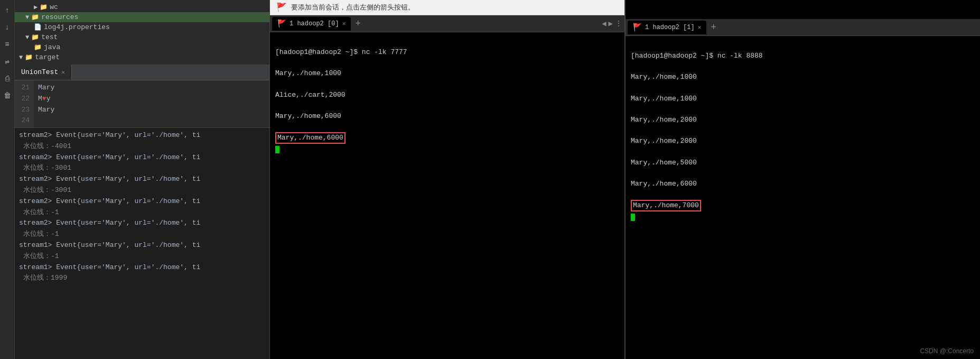 Image resolution: width=980 pixels, height=359 pixels. Describe the element at coordinates (803, 163) in the screenshot. I see `right-term-line-5: Mary,./home,5000` at that location.